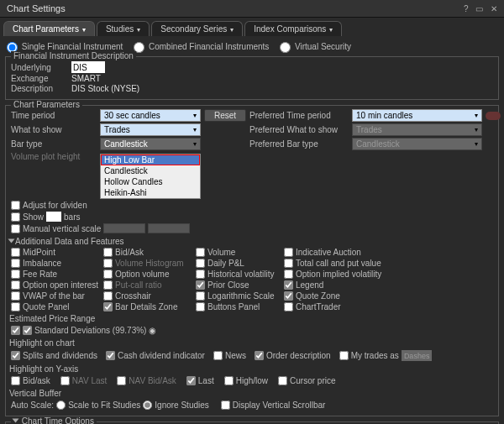 The width and height of the screenshot is (504, 424). What do you see at coordinates (328, 252) in the screenshot?
I see `addl-check: Indicative Auction` at bounding box center [328, 252].